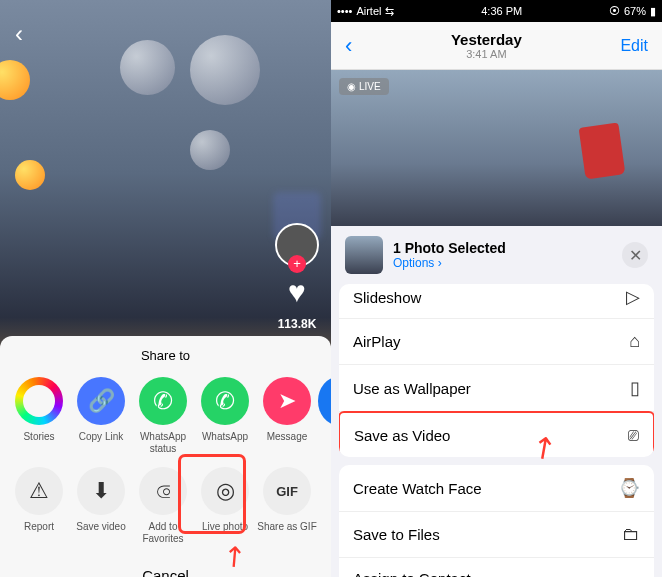 The image size is (662, 577). Describe the element at coordinates (297, 245) in the screenshot. I see `profile-avatar: +` at that location.